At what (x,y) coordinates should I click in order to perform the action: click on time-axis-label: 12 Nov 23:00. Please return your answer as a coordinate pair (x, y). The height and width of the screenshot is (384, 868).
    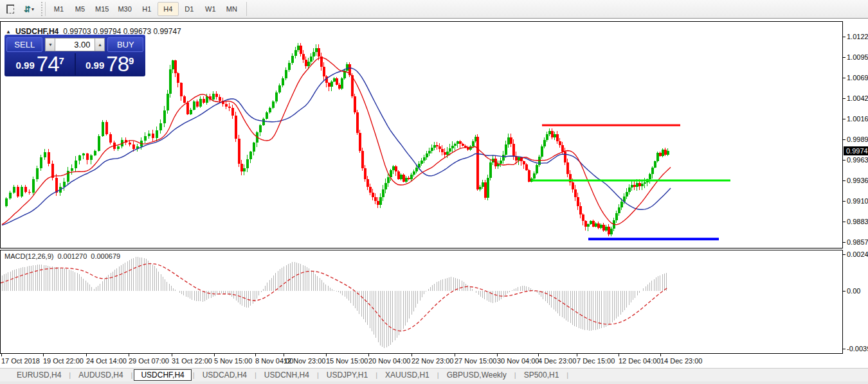
    Looking at the image, I should click on (305, 361).